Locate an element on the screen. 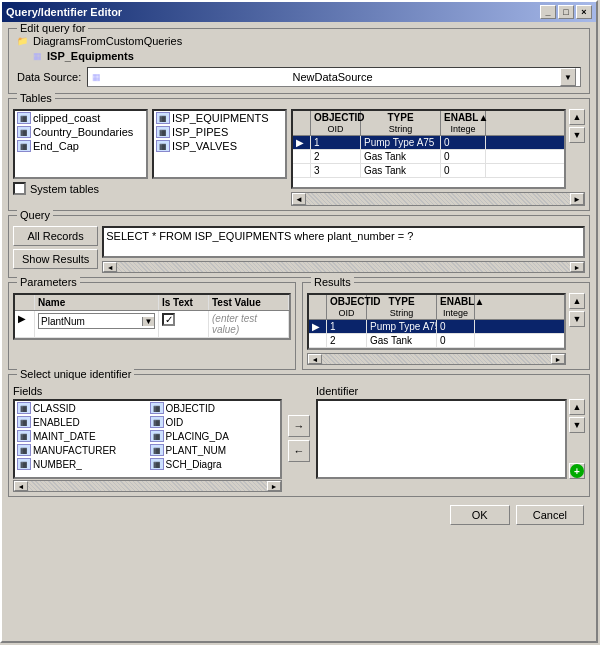  system-tables-label: System tables is located at coordinates (64, 189).